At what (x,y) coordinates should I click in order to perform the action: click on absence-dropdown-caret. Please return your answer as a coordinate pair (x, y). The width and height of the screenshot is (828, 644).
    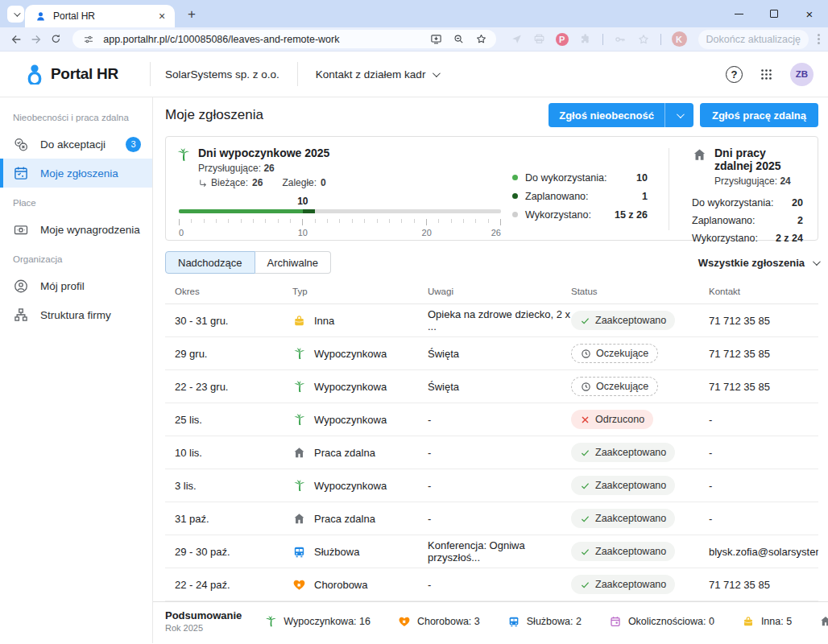
    Looking at the image, I should click on (679, 115).